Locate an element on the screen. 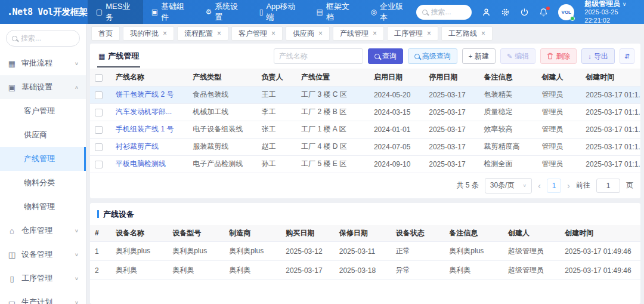  column-header: 购买日期 is located at coordinates (308, 234).